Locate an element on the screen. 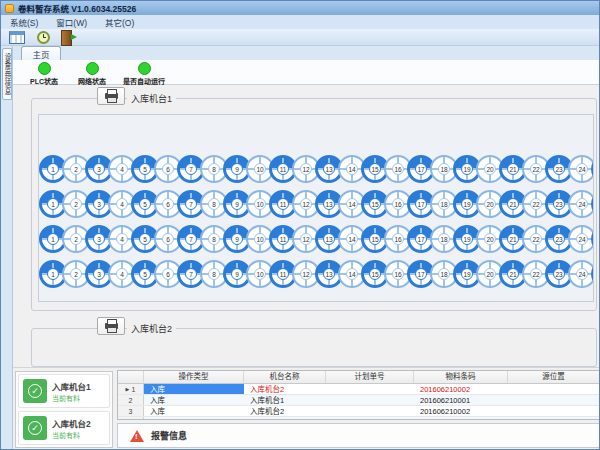 This screenshot has height=450, width=600. clock-icon is located at coordinates (44, 38).